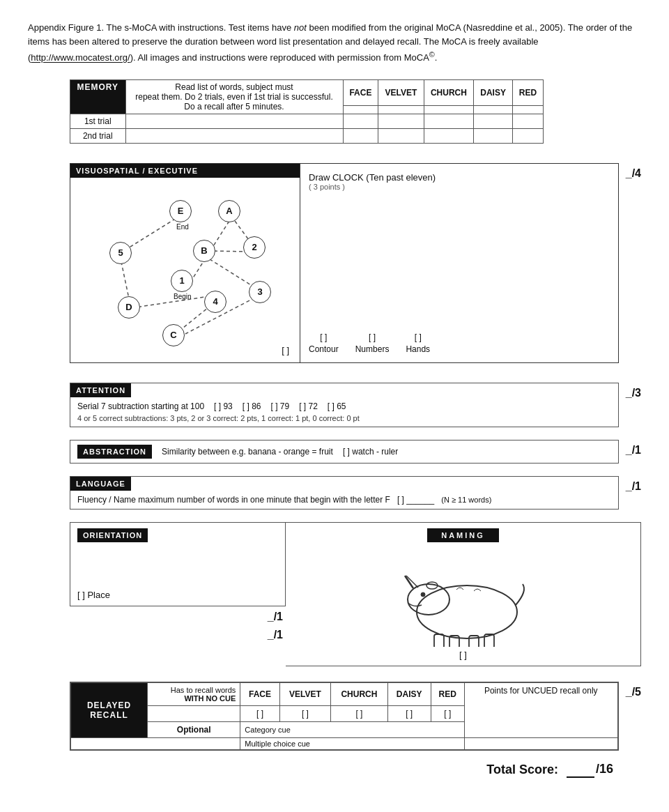  What do you see at coordinates (463, 535) in the screenshot?
I see `naming-label: NAMING` at bounding box center [463, 535].